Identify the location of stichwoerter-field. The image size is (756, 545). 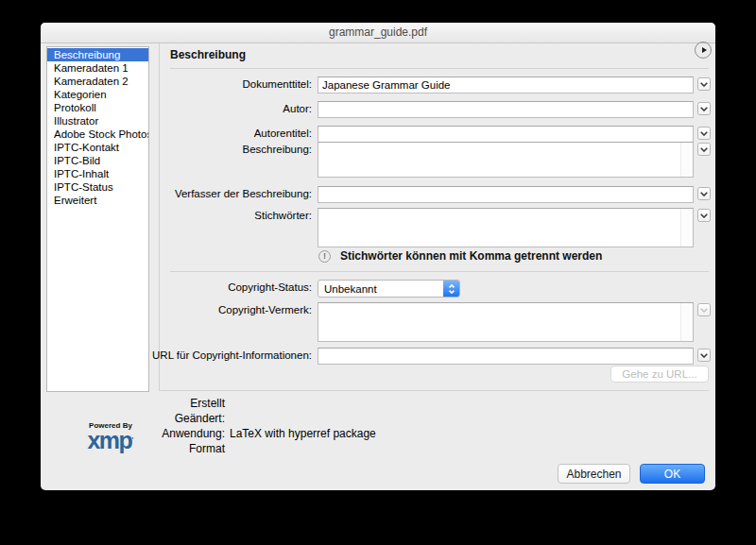
(506, 228).